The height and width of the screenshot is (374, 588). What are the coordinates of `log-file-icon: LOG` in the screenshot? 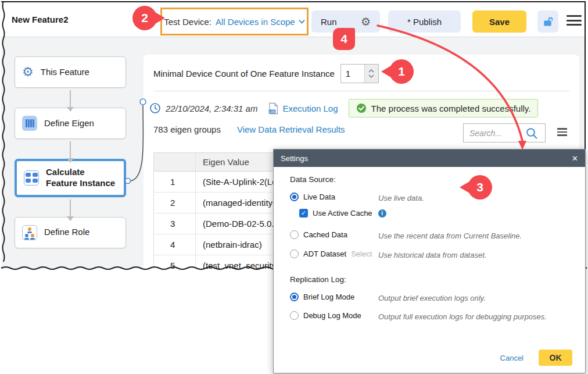 It's located at (273, 108).